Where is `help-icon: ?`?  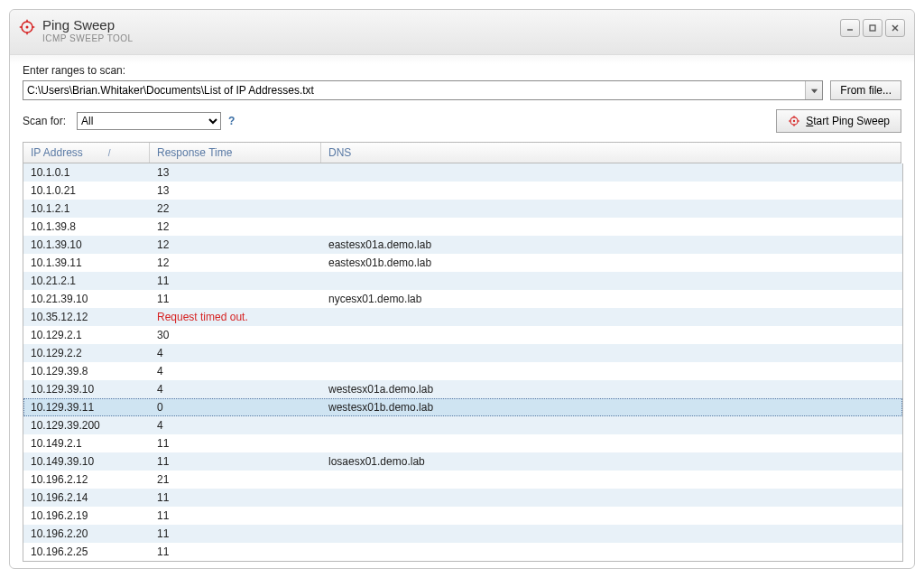 help-icon: ? is located at coordinates (231, 121).